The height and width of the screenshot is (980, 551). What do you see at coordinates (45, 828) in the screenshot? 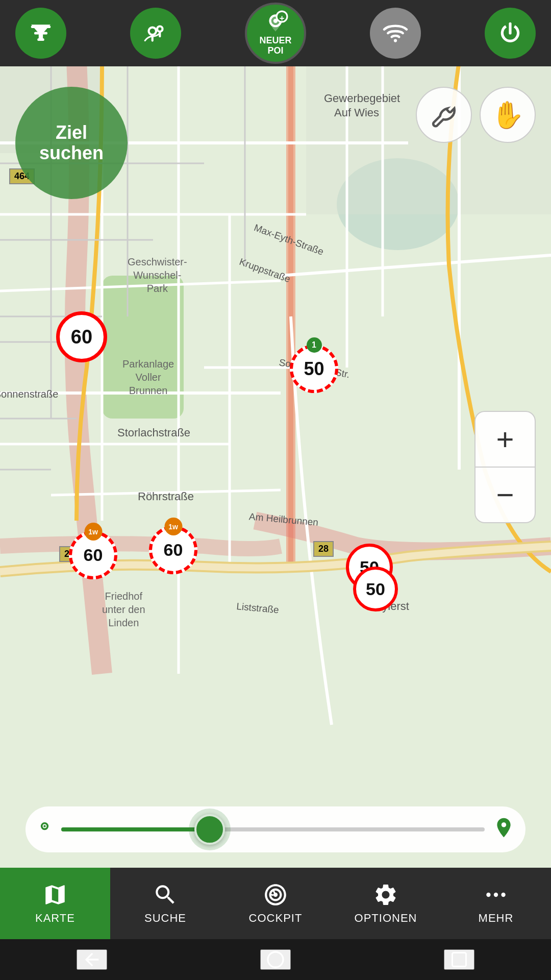
I see `location-dot-icon` at bounding box center [45, 828].